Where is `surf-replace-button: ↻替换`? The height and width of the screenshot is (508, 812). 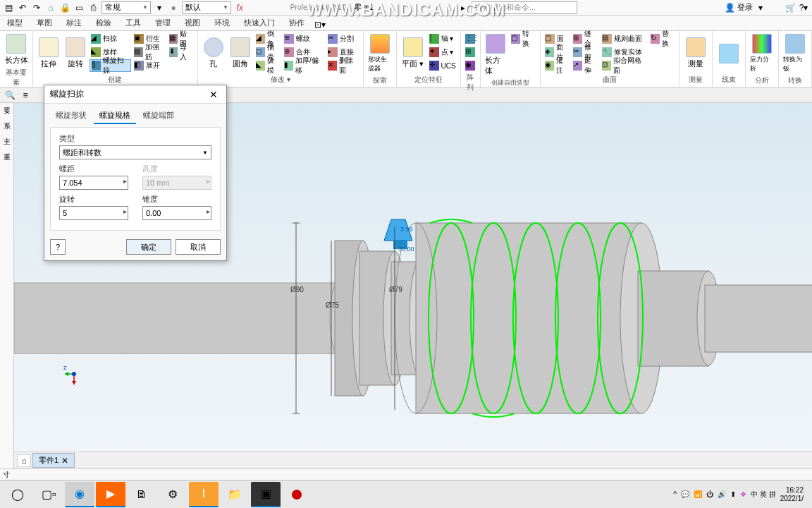 surf-replace-button: ↻替换 is located at coordinates (663, 39).